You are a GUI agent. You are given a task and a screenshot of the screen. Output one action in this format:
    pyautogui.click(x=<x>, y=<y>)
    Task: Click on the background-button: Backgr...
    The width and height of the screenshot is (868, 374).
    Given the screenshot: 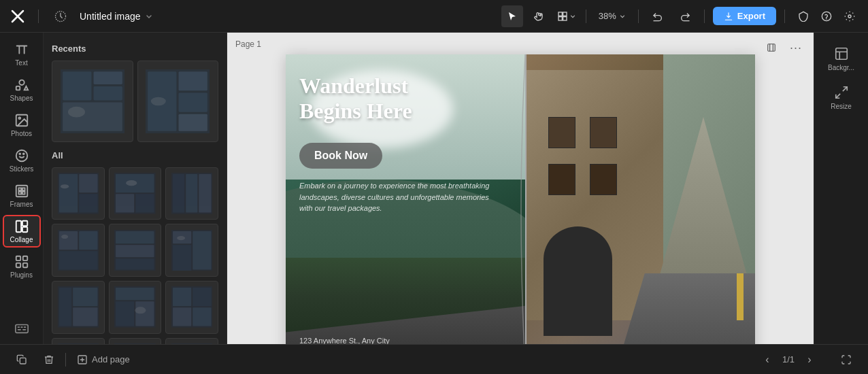 What is the action you would take?
    pyautogui.click(x=841, y=58)
    